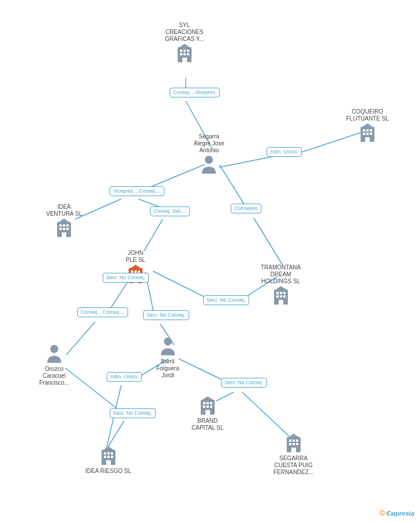 The image size is (420, 522). What do you see at coordinates (284, 152) in the screenshot?
I see `role-adm-unico-1: Adm. Unico.` at bounding box center [284, 152].